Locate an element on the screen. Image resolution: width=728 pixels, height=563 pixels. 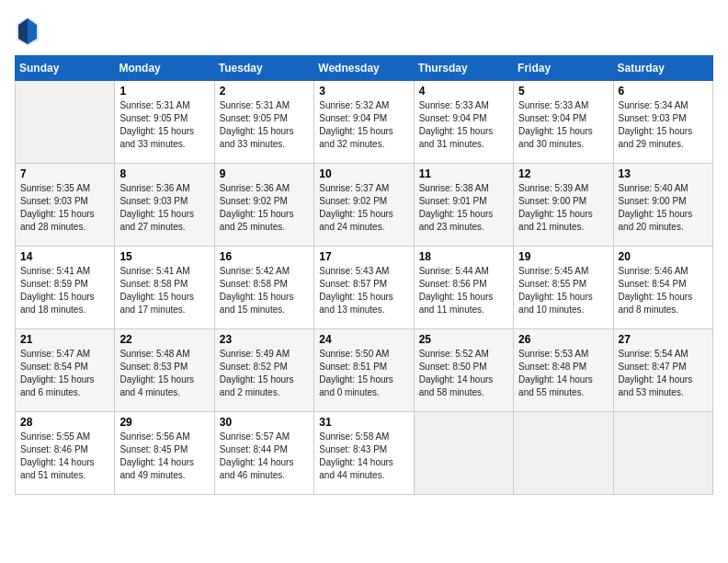
day-number: 1 is located at coordinates (164, 91).